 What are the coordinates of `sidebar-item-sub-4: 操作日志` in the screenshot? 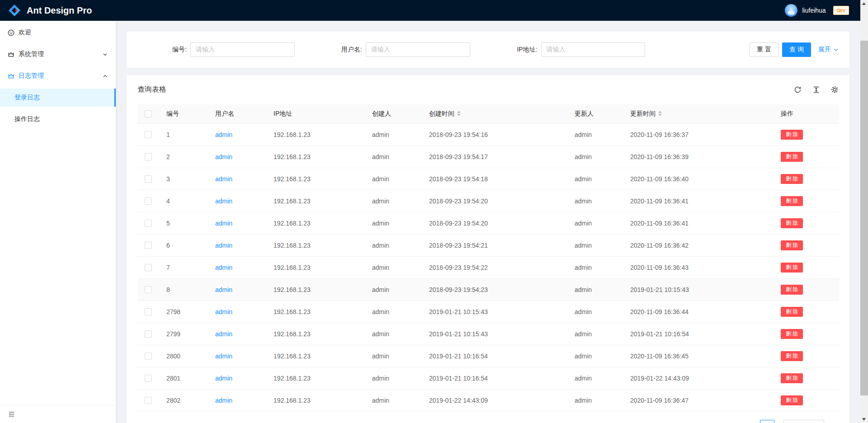 It's located at (58, 119).